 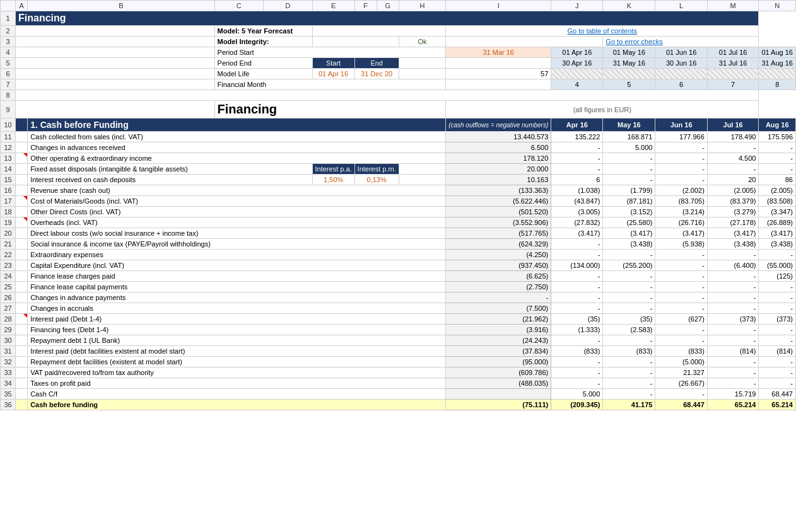 I want to click on table-row: 15 Interest received on cash deposits 1,…, so click(x=399, y=180).